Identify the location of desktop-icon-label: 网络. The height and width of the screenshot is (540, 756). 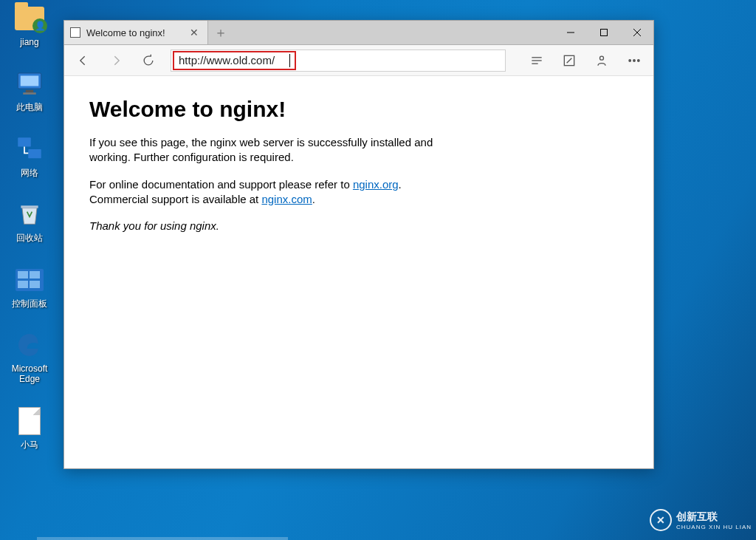
(30, 173).